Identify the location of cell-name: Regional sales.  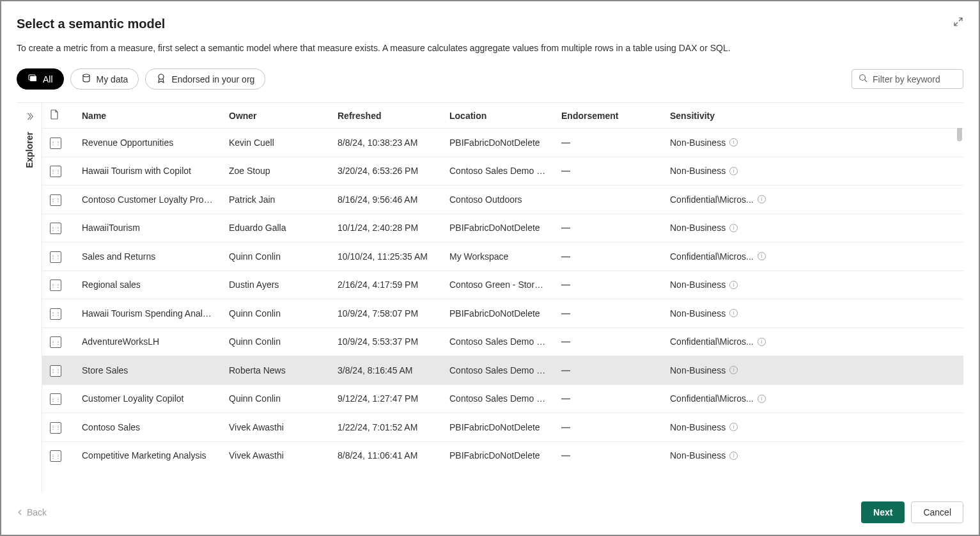
(148, 285).